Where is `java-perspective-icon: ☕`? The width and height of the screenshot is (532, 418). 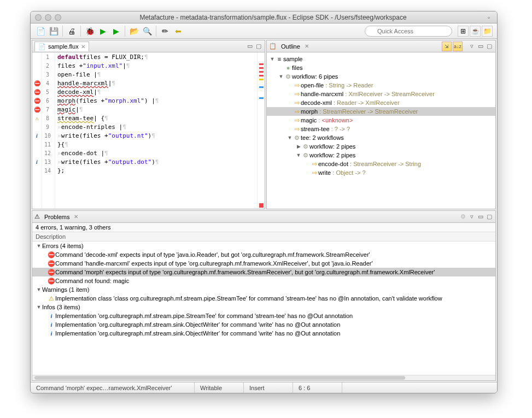 java-perspective-icon: ☕ is located at coordinates (475, 31).